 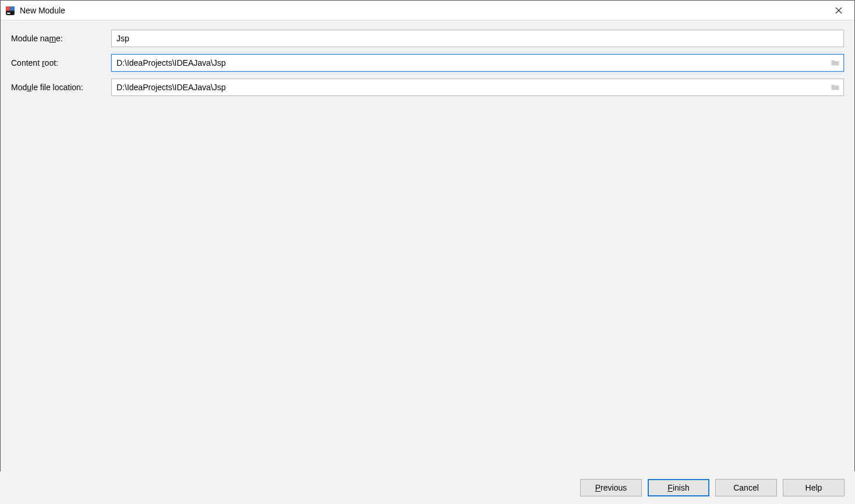 What do you see at coordinates (43, 10) in the screenshot?
I see `window-title: New Module` at bounding box center [43, 10].